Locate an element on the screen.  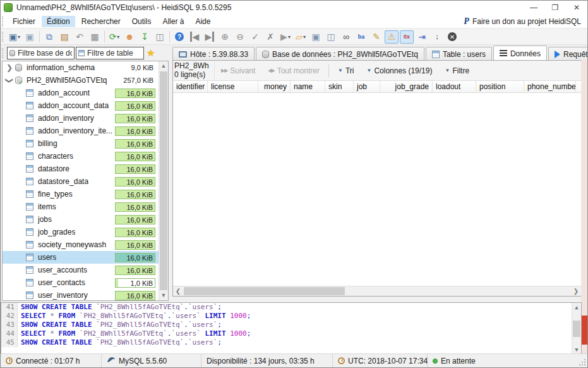
sql-scroll-down-icon: ▼ is located at coordinates (577, 350).